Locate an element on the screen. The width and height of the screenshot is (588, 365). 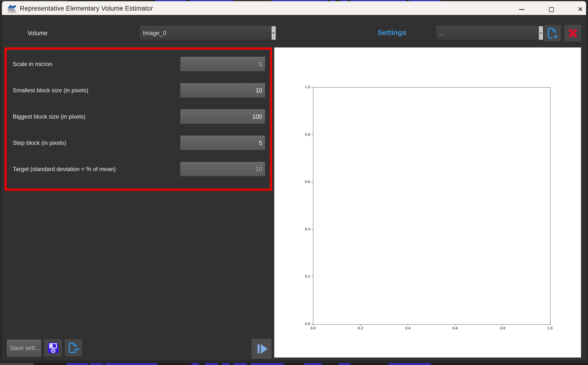
step-block-field: 5 is located at coordinates (223, 143).